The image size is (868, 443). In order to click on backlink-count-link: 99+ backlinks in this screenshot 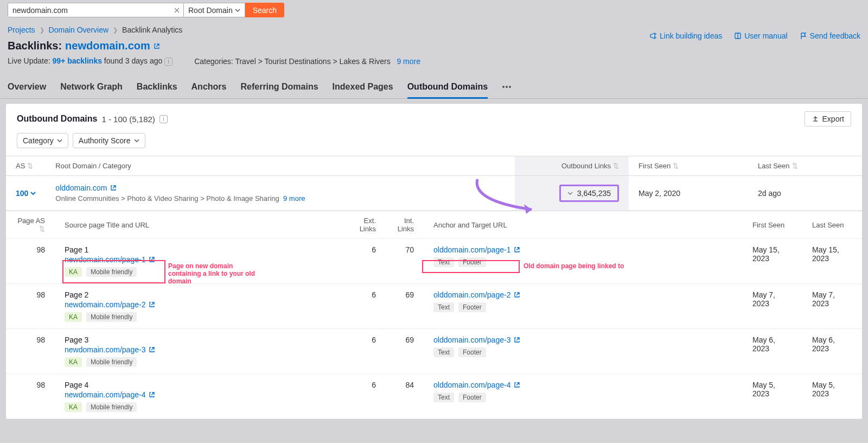, I will do `click(77, 61)`.